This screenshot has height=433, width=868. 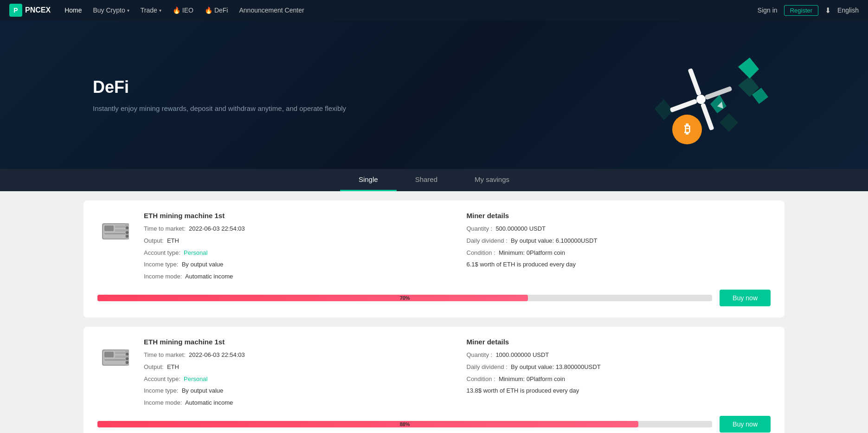 I want to click on nav-defi: 🔥 DeFi, so click(x=216, y=10).